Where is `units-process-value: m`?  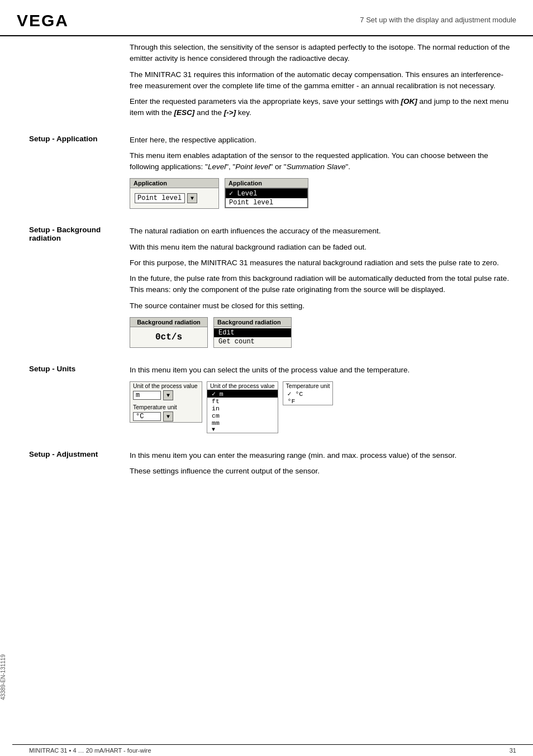
units-process-value: m is located at coordinates (147, 395).